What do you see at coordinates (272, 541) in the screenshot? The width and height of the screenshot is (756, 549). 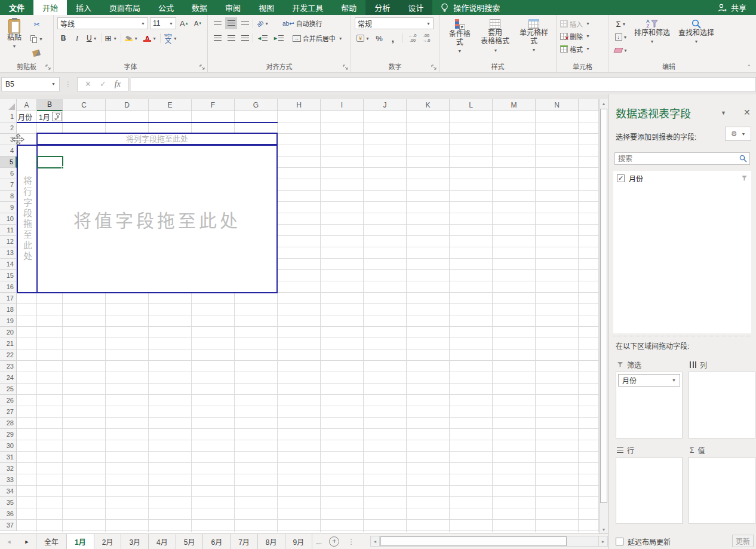 I see `sheet-tab-8月: 8月` at bounding box center [272, 541].